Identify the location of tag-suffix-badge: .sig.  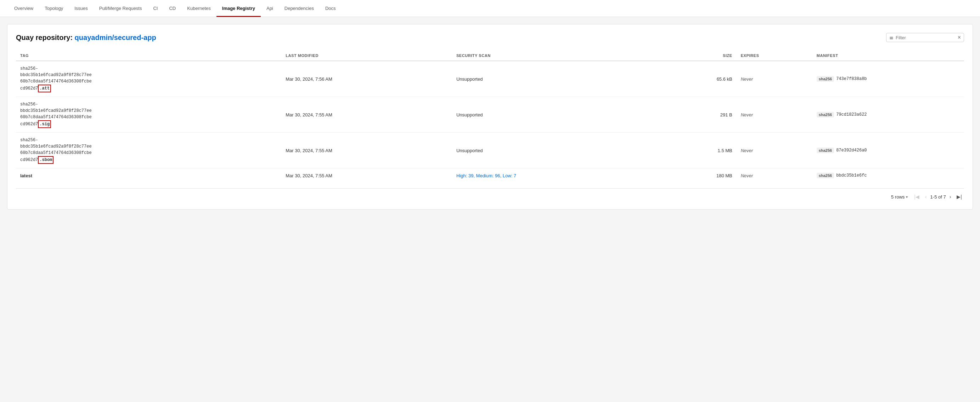
(45, 124).